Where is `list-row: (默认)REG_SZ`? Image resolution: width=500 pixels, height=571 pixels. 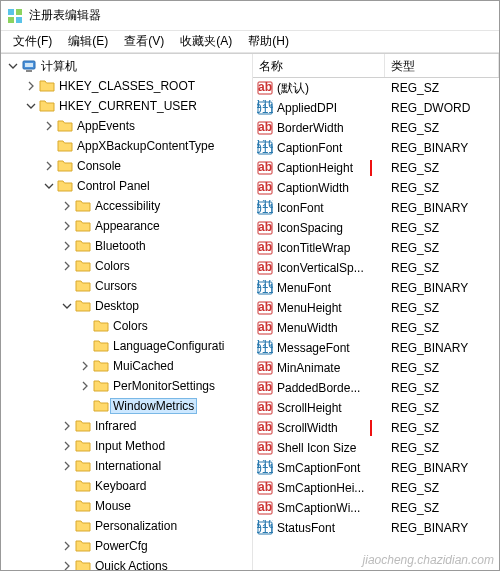 list-row: (默认)REG_SZ is located at coordinates (376, 88).